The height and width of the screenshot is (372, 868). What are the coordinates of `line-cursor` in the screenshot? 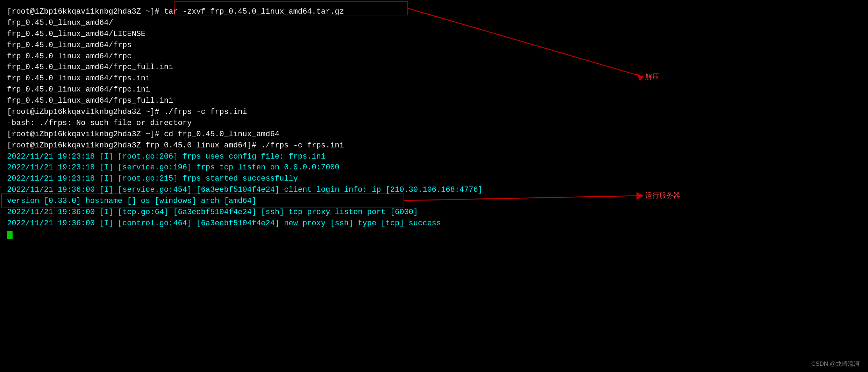 It's located at (434, 235).